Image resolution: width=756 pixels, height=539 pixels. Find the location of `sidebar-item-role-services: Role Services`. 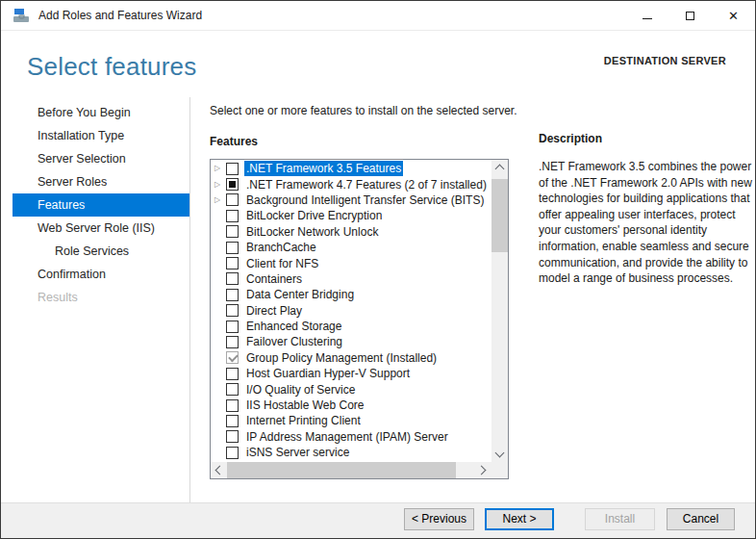

sidebar-item-role-services: Role Services is located at coordinates (95, 251).